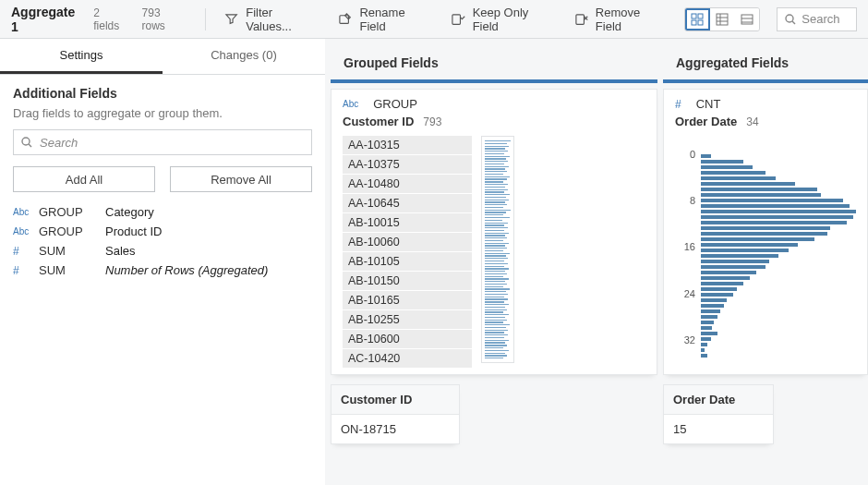 Image resolution: width=868 pixels, height=485 pixels. Describe the element at coordinates (748, 19) in the screenshot. I see `view-rows-button` at that location.